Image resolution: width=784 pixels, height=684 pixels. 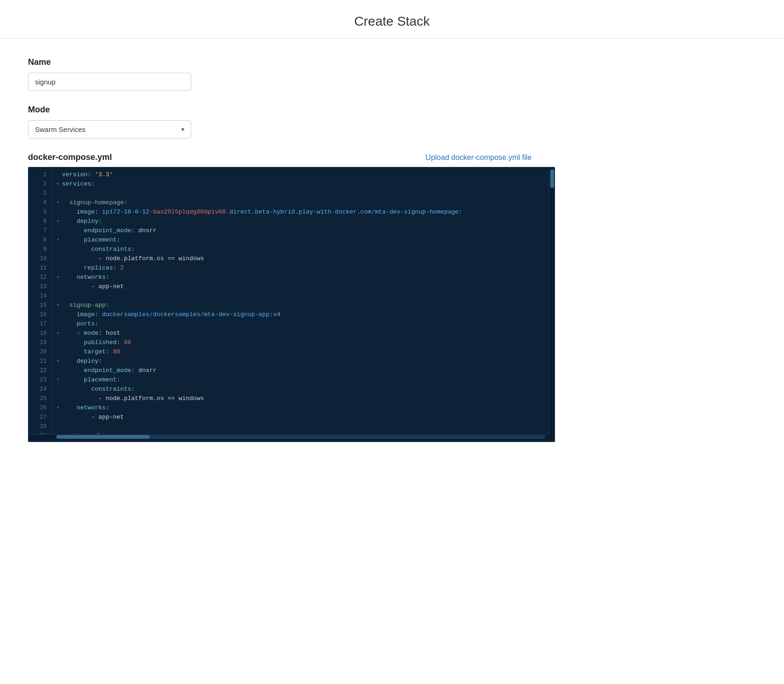 I want to click on code-line: version: '3.3', so click(x=303, y=175).